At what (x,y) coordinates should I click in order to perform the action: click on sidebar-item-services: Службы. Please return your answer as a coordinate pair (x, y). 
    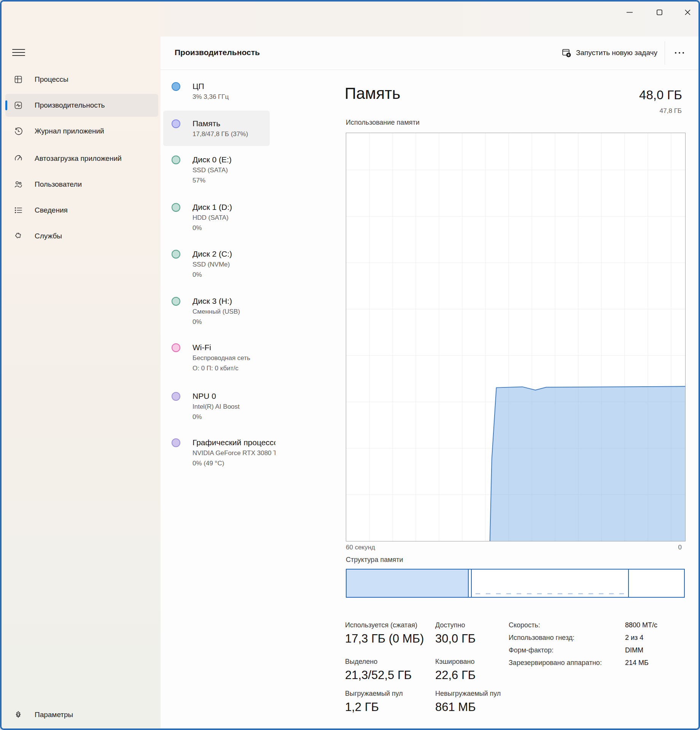
    Looking at the image, I should click on (82, 236).